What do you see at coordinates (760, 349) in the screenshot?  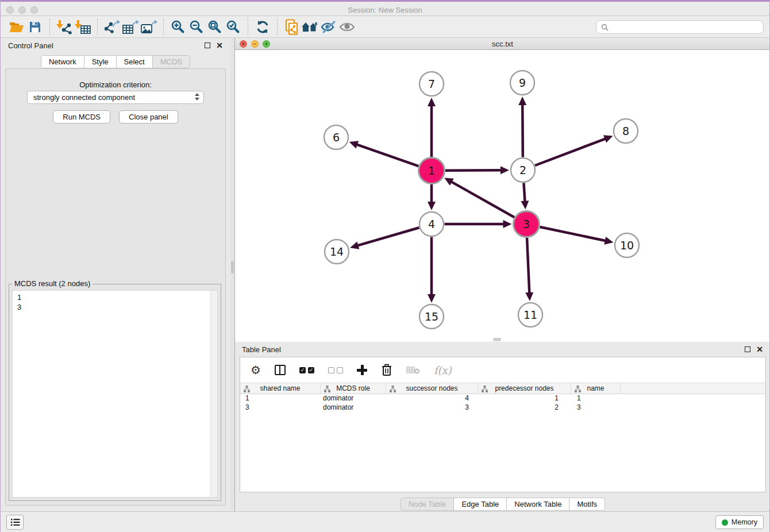 I see `close-table-panel-icon: ✕` at bounding box center [760, 349].